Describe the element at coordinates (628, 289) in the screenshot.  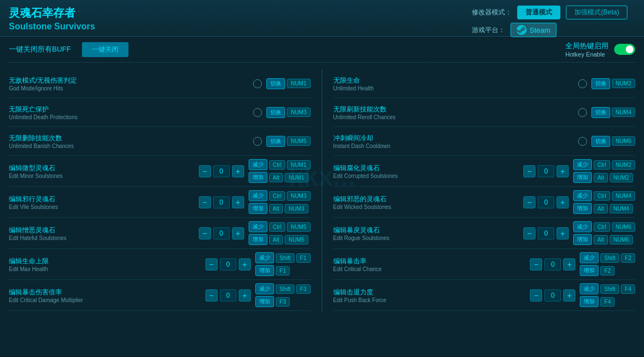
I see `dec-val-key: F4` at that location.